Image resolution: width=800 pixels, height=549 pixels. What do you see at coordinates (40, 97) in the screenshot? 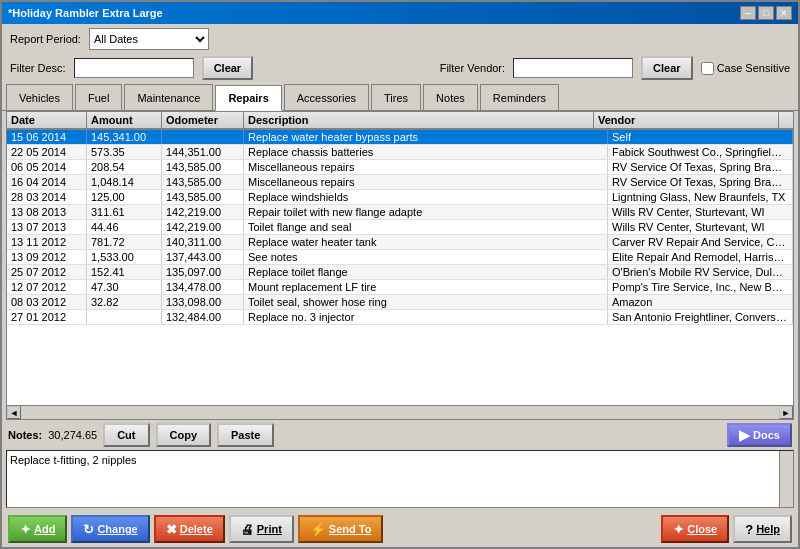
I see `tab-vehicles: Vehicles` at bounding box center [40, 97].